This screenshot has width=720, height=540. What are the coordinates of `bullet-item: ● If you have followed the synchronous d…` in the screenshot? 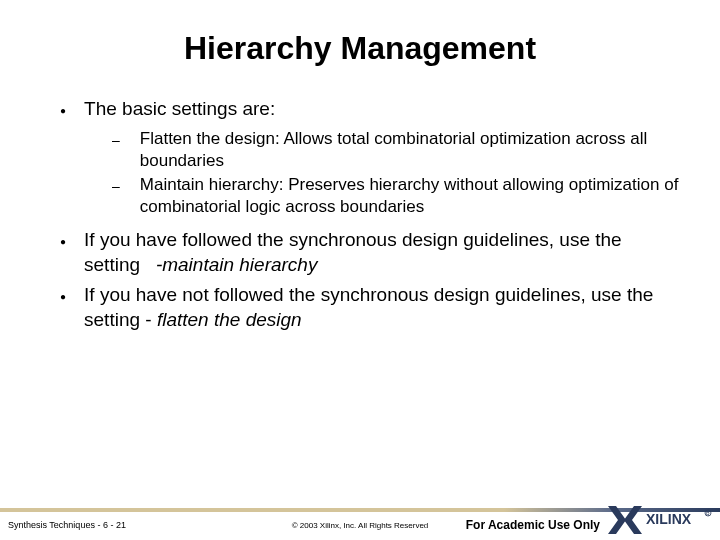 It's located at (370, 252).